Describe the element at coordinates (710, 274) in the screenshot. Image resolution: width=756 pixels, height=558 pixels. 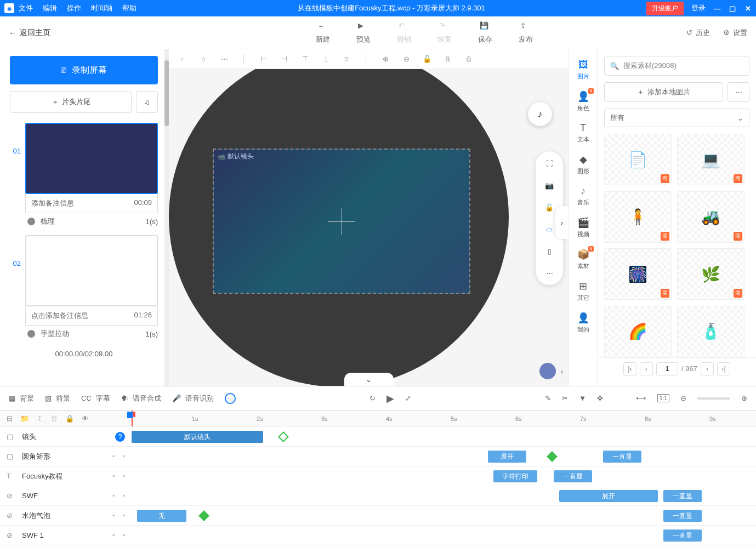
I see `asset-item: 🌿商` at that location.